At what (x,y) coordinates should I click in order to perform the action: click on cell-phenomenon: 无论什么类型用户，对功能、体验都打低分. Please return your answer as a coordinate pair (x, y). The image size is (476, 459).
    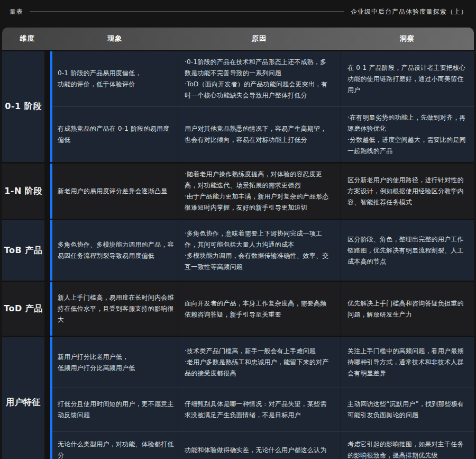
    Looking at the image, I should click on (115, 446).